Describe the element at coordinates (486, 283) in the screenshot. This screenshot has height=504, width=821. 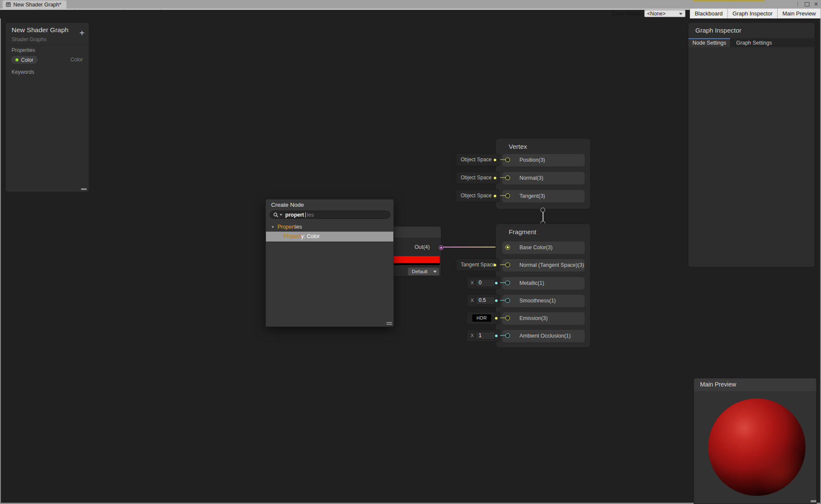
I see `metallic-value-field: 0` at that location.